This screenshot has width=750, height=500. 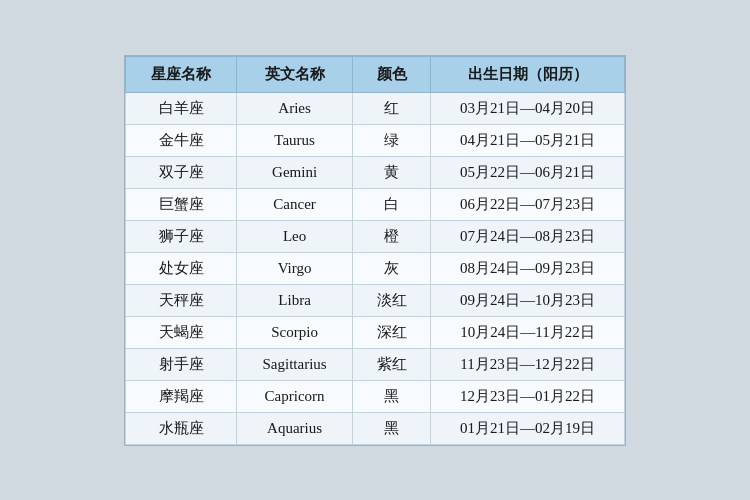 What do you see at coordinates (528, 428) in the screenshot?
I see `cell-dates: 01月21日—02月19日` at bounding box center [528, 428].